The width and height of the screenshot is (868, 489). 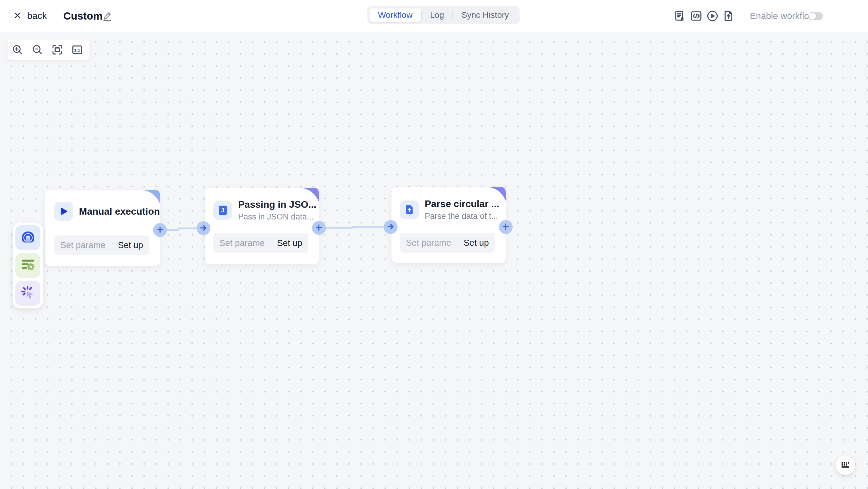 What do you see at coordinates (277, 217) in the screenshot?
I see `node-subtitle: Pass in JSON data...` at bounding box center [277, 217].